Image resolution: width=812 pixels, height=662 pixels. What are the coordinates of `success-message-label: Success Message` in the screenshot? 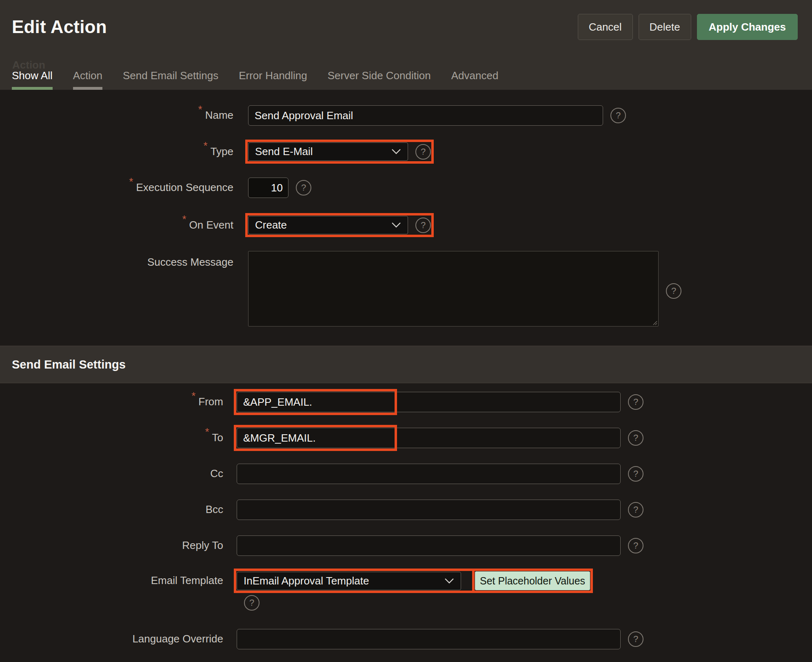 It's located at (117, 260).